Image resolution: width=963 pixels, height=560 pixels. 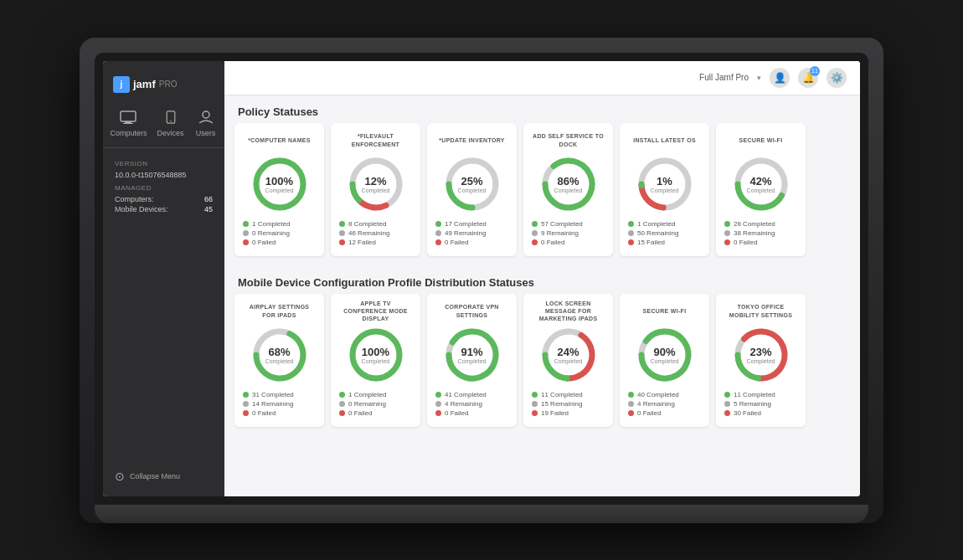 What do you see at coordinates (658, 233) in the screenshot?
I see `remaining-text: 50 Remaining` at bounding box center [658, 233].